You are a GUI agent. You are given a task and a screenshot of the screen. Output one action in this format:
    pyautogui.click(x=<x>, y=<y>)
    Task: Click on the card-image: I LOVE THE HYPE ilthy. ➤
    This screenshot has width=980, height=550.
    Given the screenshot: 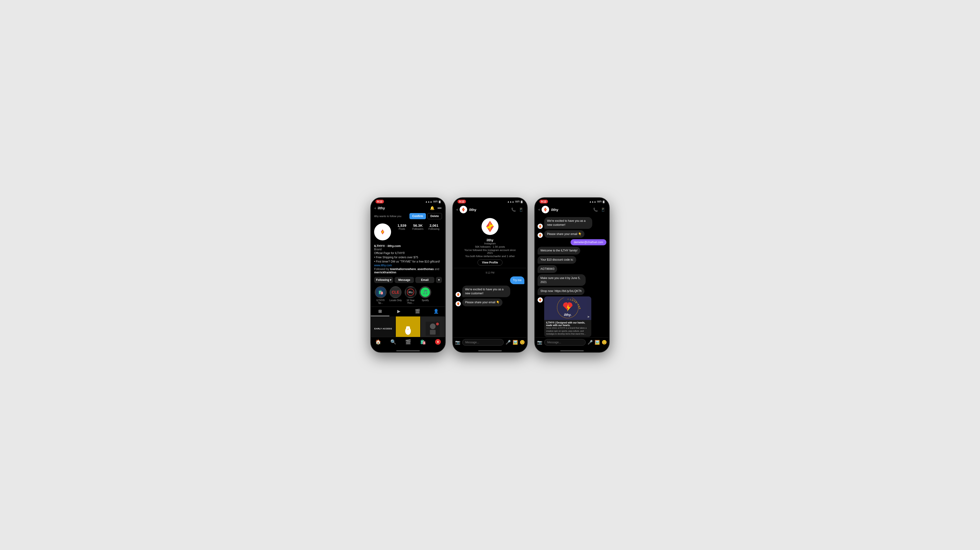 What is the action you would take?
    pyautogui.click(x=568, y=308)
    